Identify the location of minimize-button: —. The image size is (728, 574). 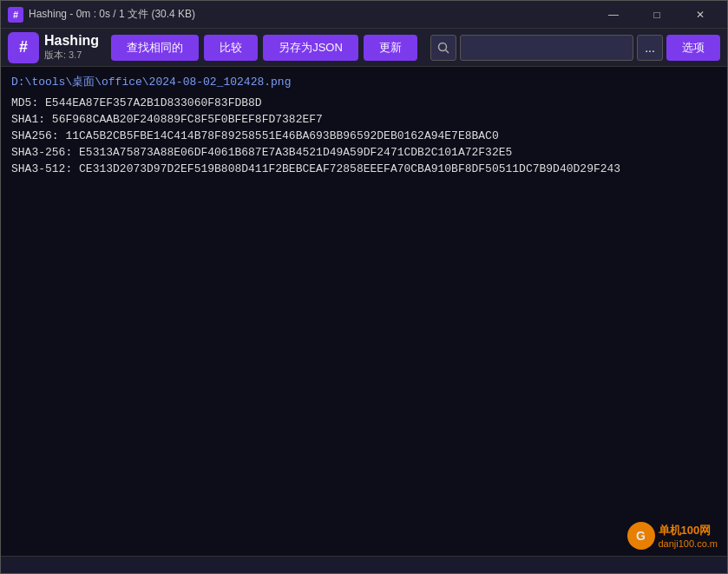
(613, 15).